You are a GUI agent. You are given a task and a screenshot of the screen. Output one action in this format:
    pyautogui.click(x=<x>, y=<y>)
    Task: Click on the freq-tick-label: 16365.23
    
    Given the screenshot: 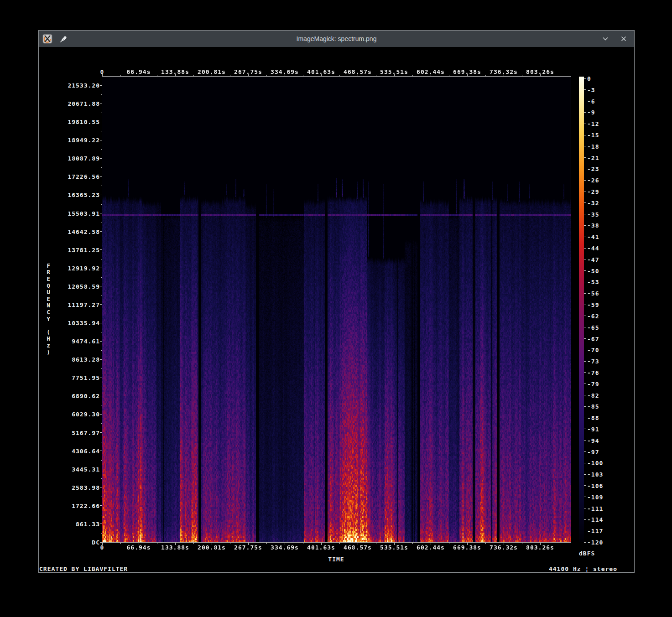 What is the action you would take?
    pyautogui.click(x=75, y=195)
    